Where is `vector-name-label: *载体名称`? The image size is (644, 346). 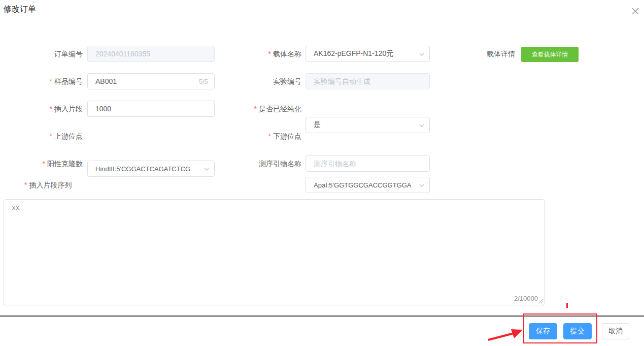 vector-name-label: *载体名称 is located at coordinates (260, 54).